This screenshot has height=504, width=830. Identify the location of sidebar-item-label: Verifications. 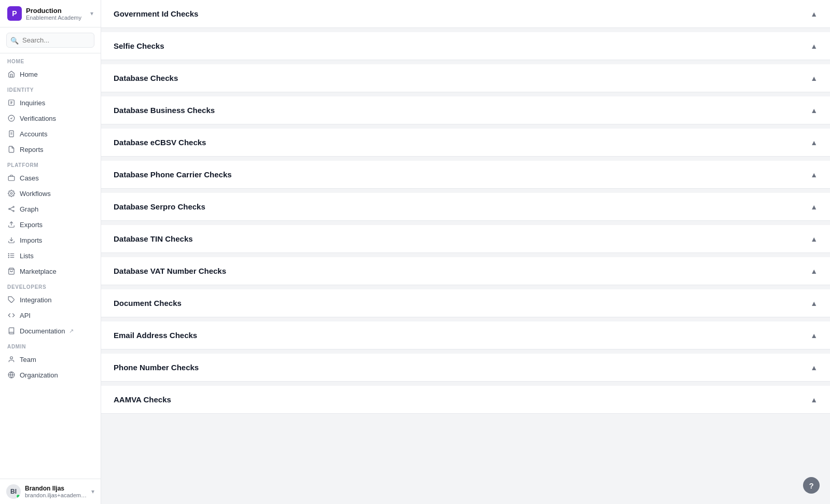
(38, 118).